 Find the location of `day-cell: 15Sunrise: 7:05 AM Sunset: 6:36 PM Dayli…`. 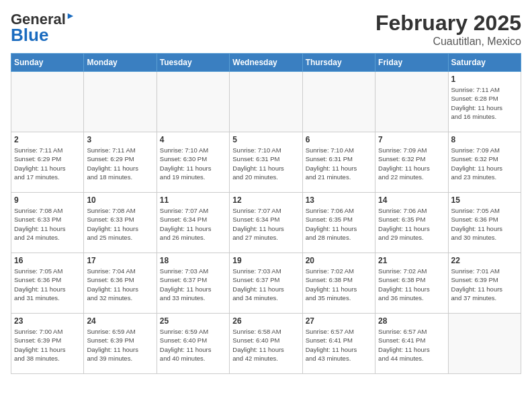

day-cell: 15Sunrise: 7:05 AM Sunset: 6:36 PM Dayli… is located at coordinates (484, 223).